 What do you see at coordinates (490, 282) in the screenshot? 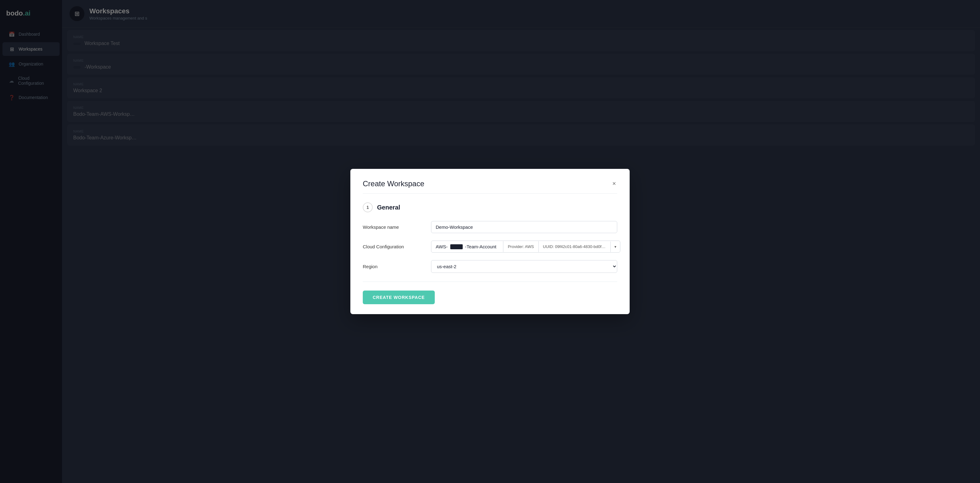
I see `section-divider` at bounding box center [490, 282].